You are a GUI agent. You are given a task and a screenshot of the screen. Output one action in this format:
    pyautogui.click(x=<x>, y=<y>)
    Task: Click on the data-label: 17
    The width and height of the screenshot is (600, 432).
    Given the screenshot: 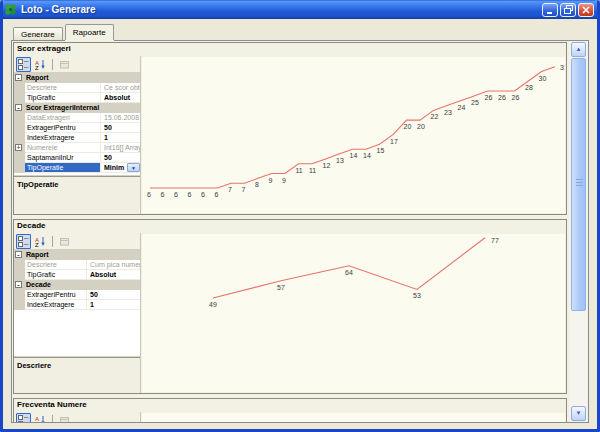 What is the action you would take?
    pyautogui.click(x=394, y=142)
    